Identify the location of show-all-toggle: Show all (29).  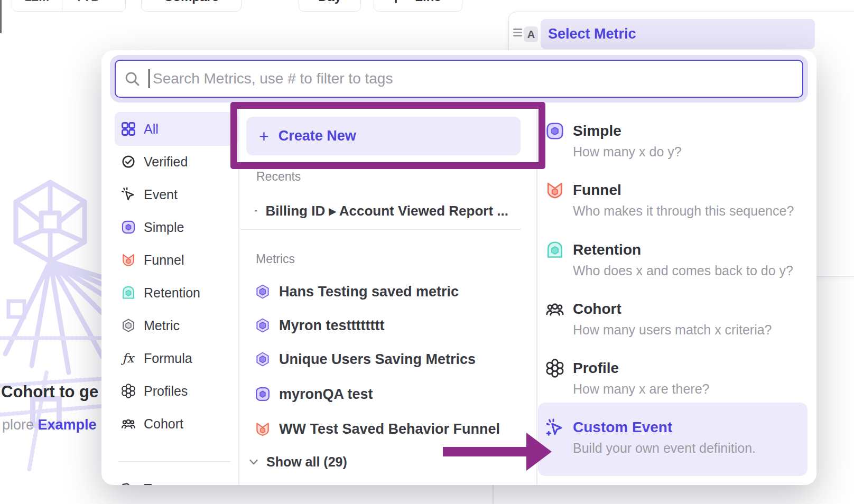
(298, 462).